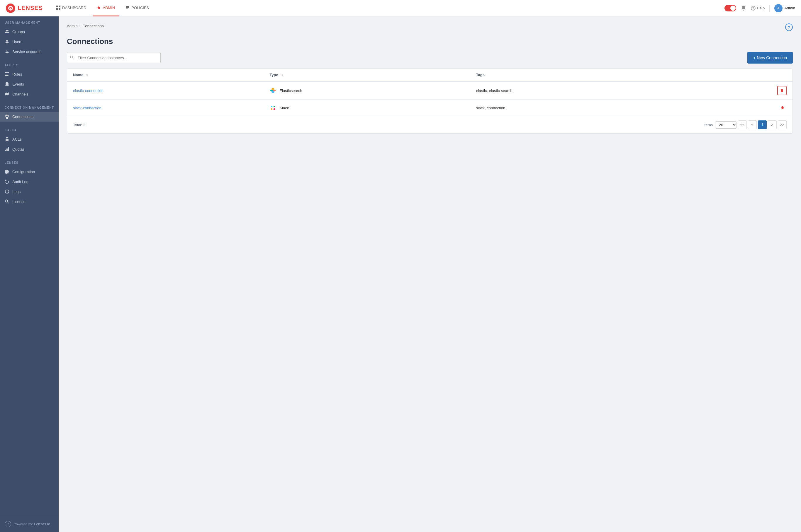  I want to click on section-title-lenses: LENSES, so click(29, 164).